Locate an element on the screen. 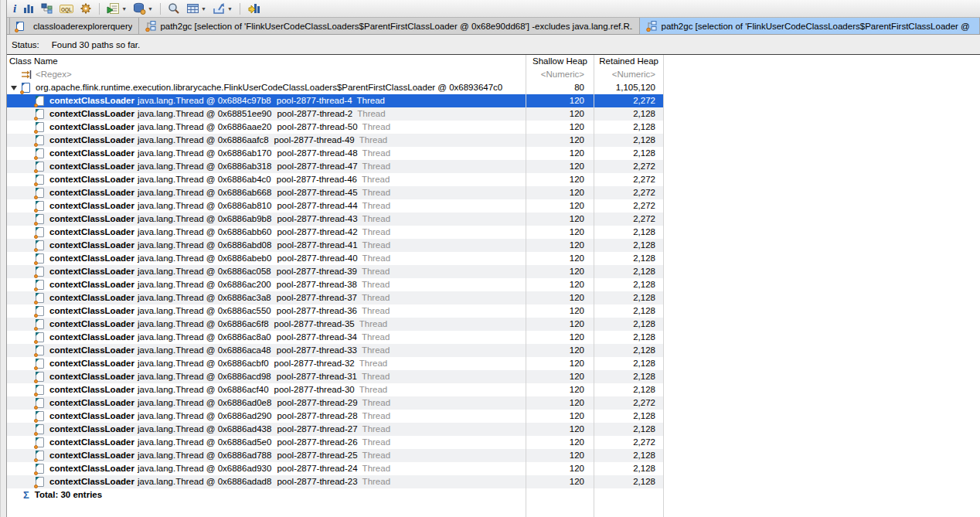  row-thread-name: pool-2877-thread-23 is located at coordinates (317, 482).